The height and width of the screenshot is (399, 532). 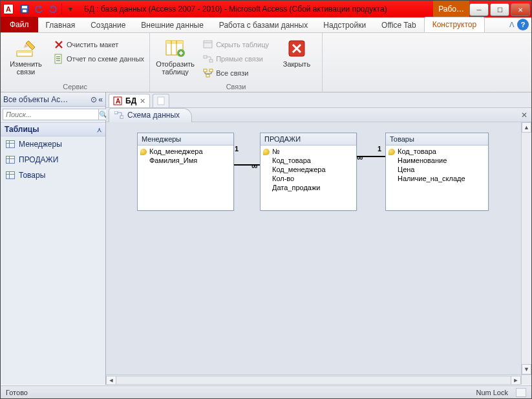 I want to click on maximize-button: ☐, so click(x=500, y=10).